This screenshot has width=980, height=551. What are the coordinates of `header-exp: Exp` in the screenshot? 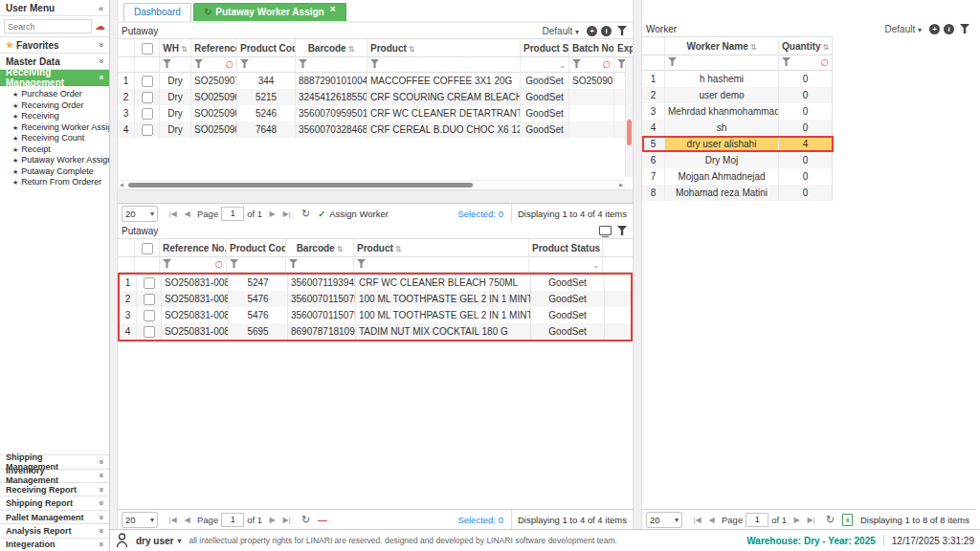 It's located at (624, 48).